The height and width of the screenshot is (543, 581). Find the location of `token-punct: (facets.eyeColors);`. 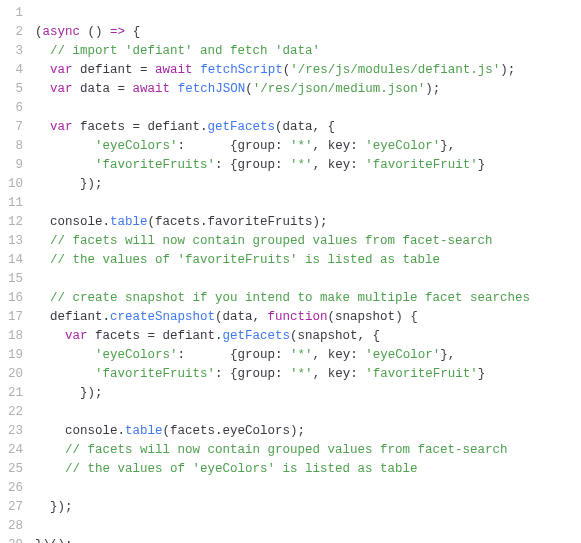

token-punct: (facets.eyeColors); is located at coordinates (234, 431).